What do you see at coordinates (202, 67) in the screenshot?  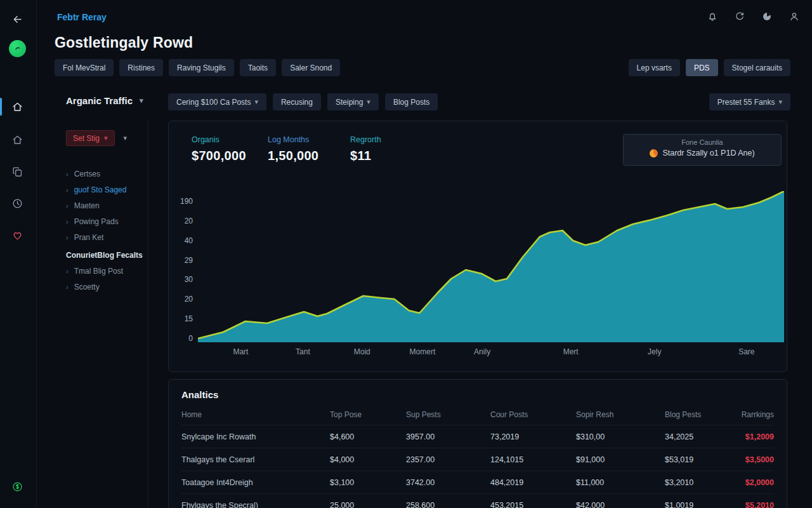 I see `tab-raving-stugils: Raving Stugils` at bounding box center [202, 67].